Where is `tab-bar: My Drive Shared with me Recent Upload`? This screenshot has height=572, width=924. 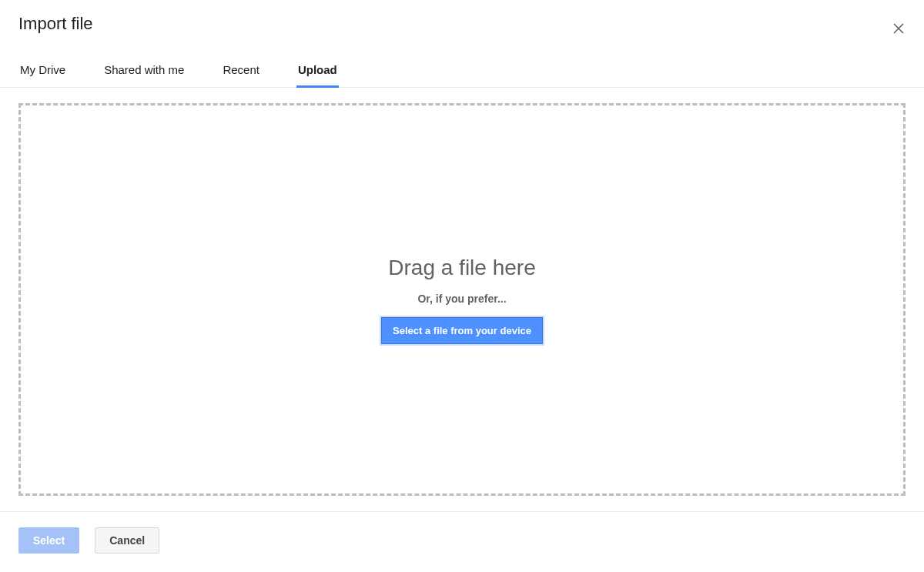 tab-bar: My Drive Shared with me Recent Upload is located at coordinates (462, 72).